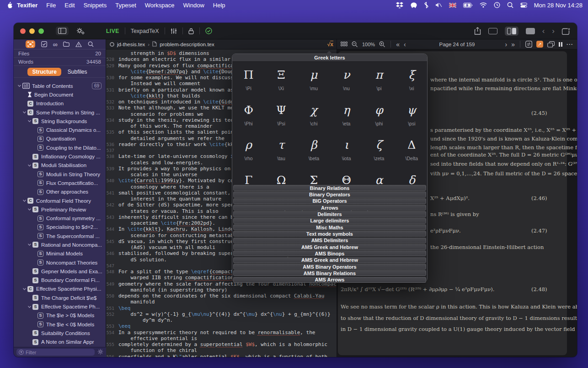 The image size is (588, 368). What do you see at coordinates (249, 81) in the screenshot?
I see `greek-symbol-pi: Π\Pi` at bounding box center [249, 81].